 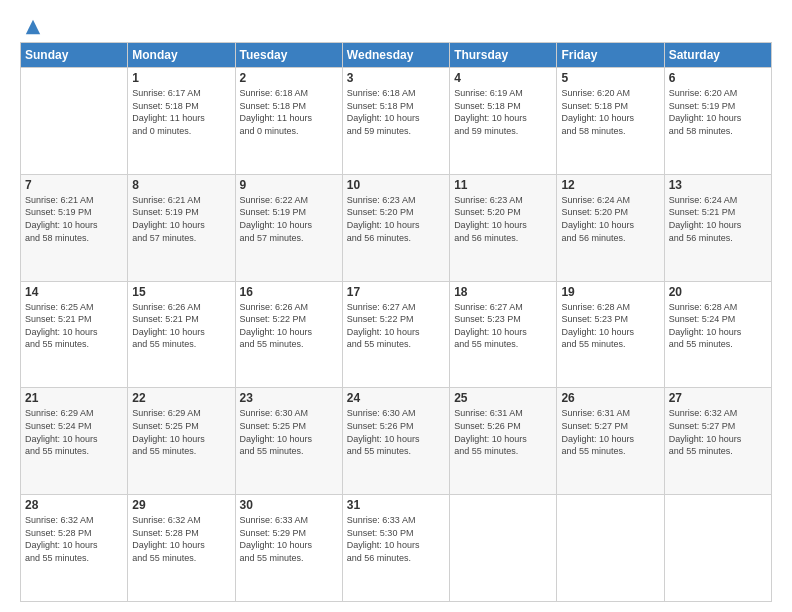 What do you see at coordinates (718, 432) in the screenshot?
I see `day-info: Sunrise: 6:32 AM Sunset: 5:27 PM Dayligh…` at bounding box center [718, 432].